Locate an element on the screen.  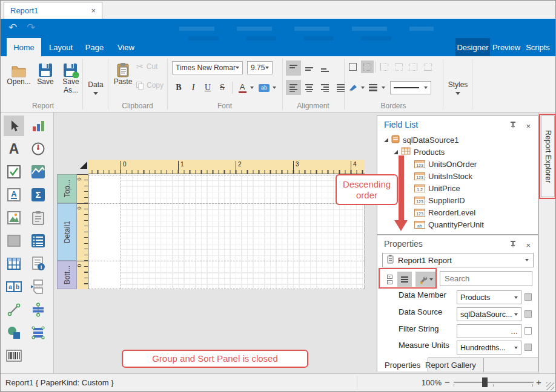
font-size-combo: 9.75 is located at coordinates (260, 68).